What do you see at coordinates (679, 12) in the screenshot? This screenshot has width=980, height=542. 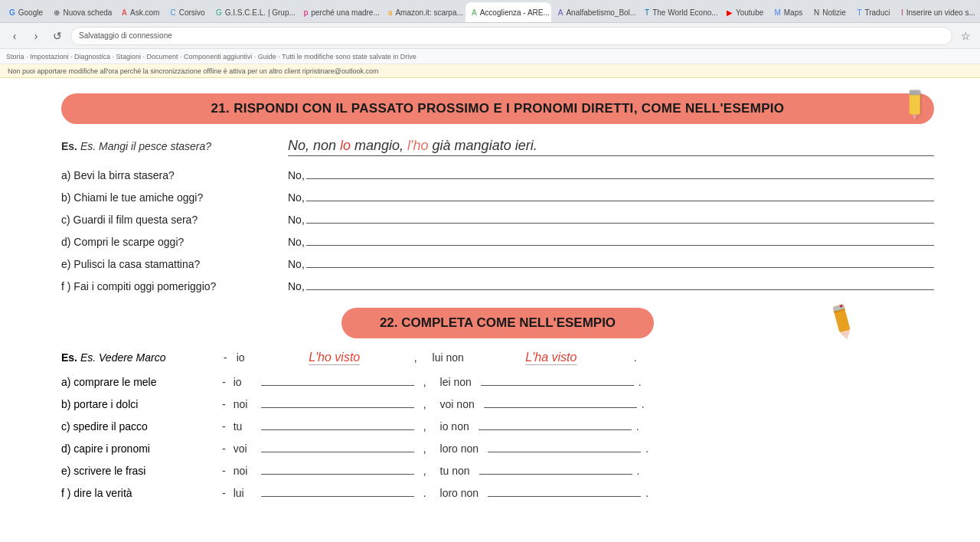 I see `tab-world: T The World Econo...` at bounding box center [679, 12].